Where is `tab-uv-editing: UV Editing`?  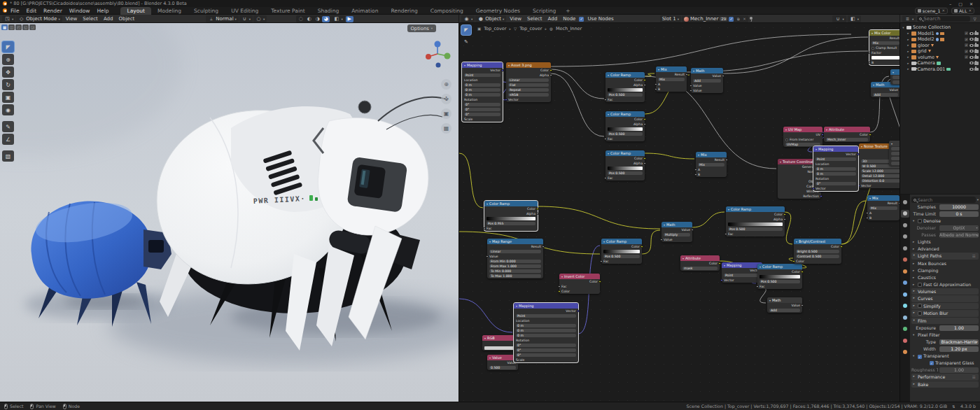 tab-uv-editing: UV Editing is located at coordinates (245, 11).